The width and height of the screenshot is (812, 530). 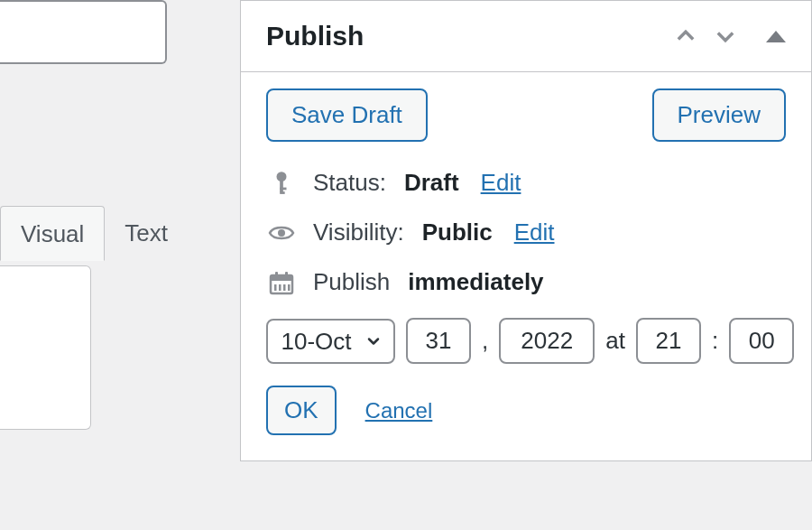 I want to click on eye-icon, so click(x=281, y=233).